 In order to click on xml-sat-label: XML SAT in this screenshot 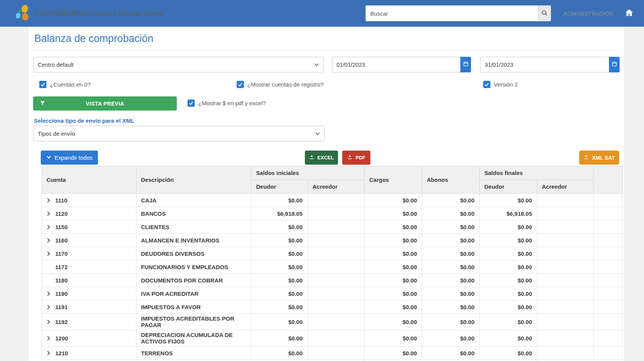, I will do `click(603, 158)`.